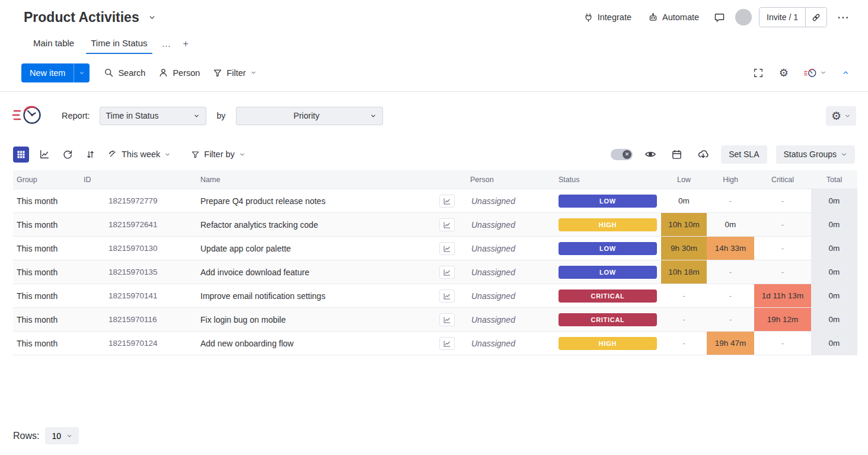 Image resolution: width=868 pixels, height=455 pixels. I want to click on table-row: This month 18215972641 Refactor analytic…, so click(435, 225).